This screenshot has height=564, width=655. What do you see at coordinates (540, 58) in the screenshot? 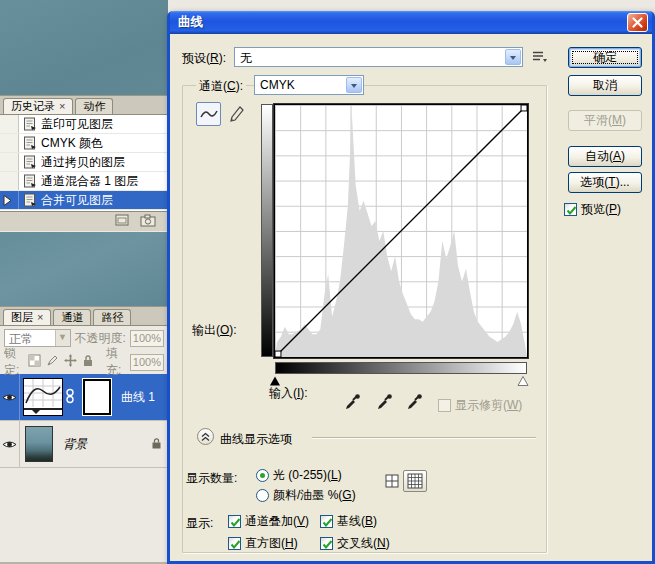
I see `preset-options-list-icon` at bounding box center [540, 58].